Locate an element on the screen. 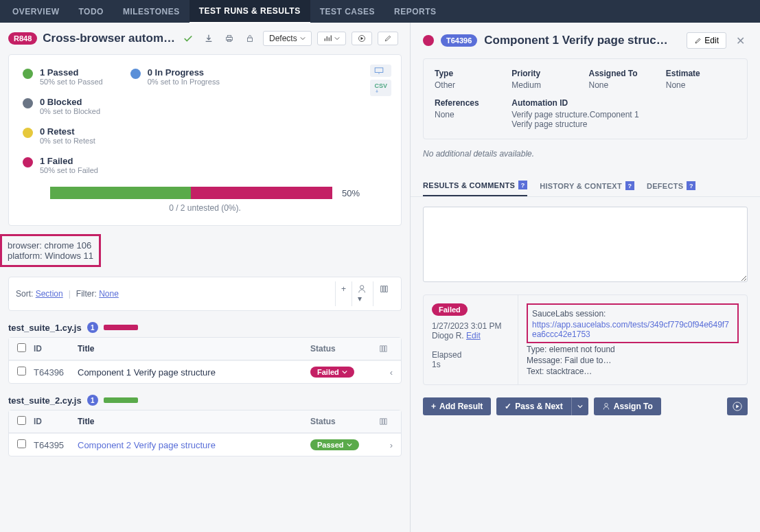  export-csv-button: CSV is located at coordinates (380, 88).